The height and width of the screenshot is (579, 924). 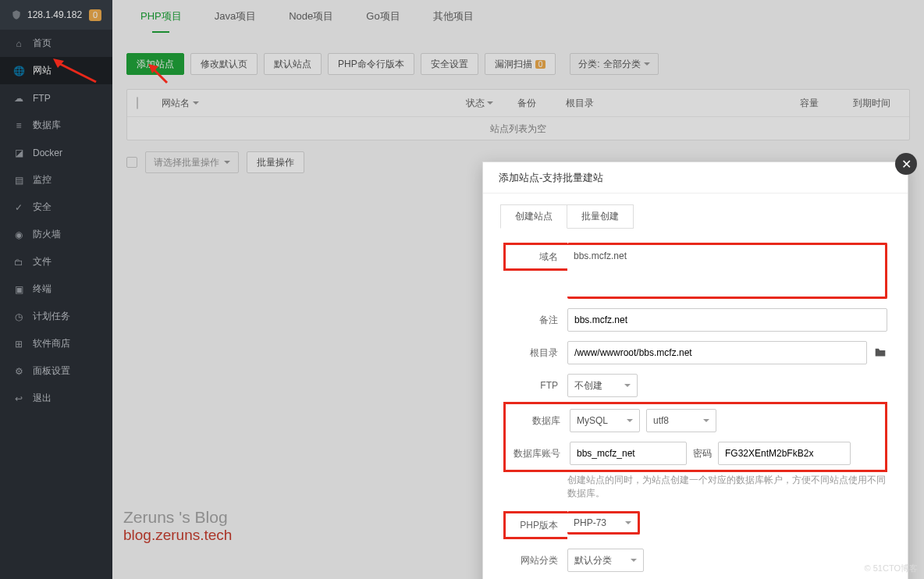 What do you see at coordinates (538, 421) in the screenshot?
I see `db-label: 数据库` at bounding box center [538, 421].